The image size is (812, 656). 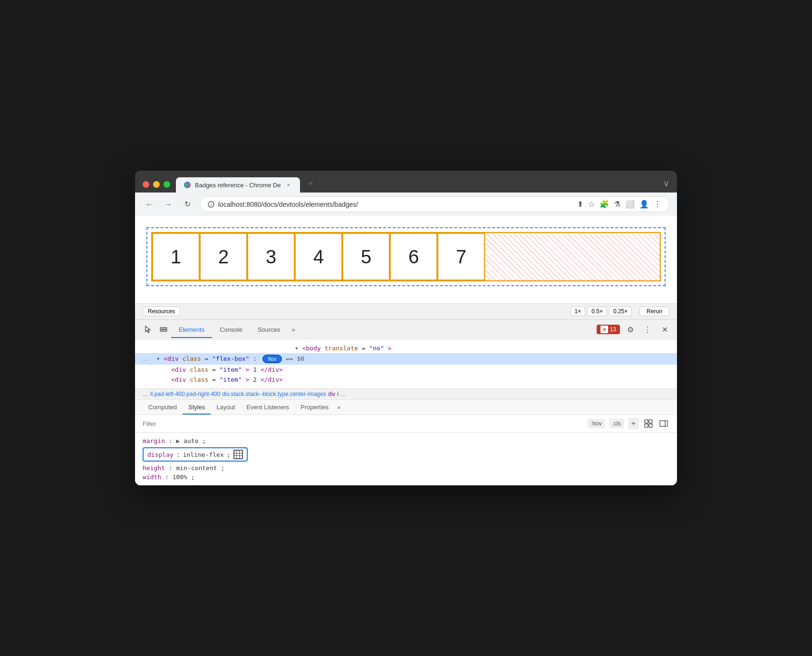 I want to click on breadcrumb-end-dots: …, so click(x=343, y=394).